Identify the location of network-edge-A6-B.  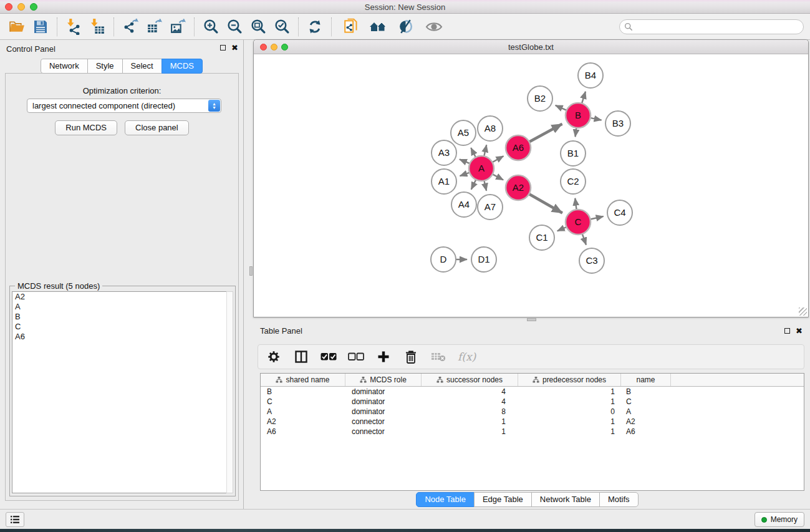
(545, 133).